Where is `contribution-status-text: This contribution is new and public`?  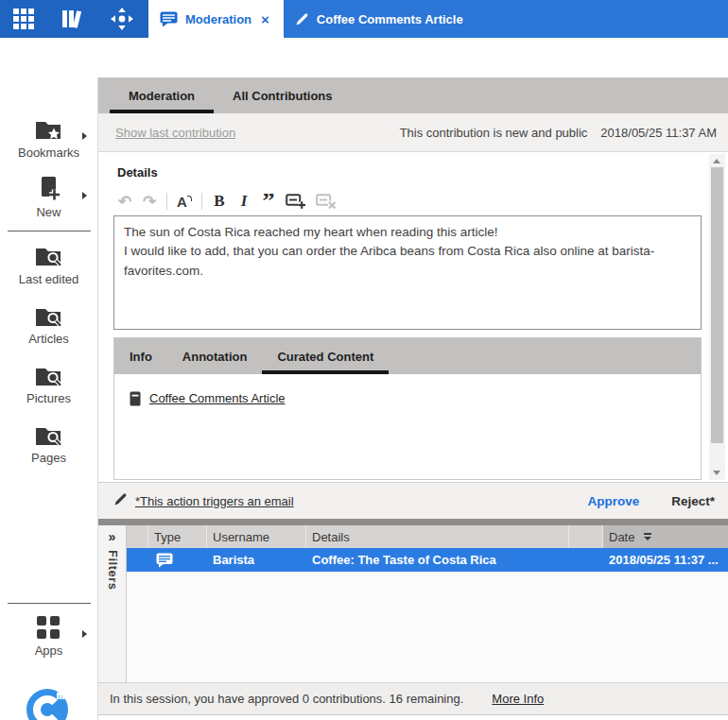
contribution-status-text: This contribution is new and public is located at coordinates (494, 132).